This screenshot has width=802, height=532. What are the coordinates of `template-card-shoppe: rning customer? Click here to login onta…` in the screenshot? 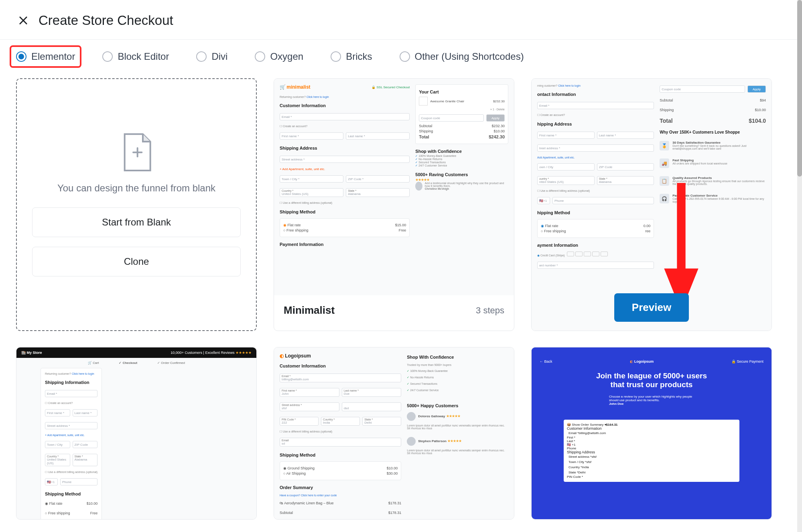 It's located at (652, 205).